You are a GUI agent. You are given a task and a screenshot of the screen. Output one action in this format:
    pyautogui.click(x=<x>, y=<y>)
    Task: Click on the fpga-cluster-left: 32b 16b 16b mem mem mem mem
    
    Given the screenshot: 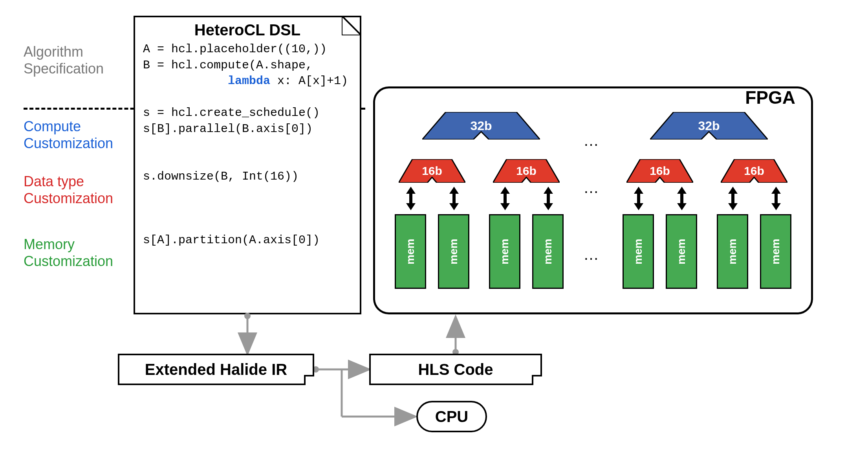 What is the action you would take?
    pyautogui.click(x=481, y=204)
    